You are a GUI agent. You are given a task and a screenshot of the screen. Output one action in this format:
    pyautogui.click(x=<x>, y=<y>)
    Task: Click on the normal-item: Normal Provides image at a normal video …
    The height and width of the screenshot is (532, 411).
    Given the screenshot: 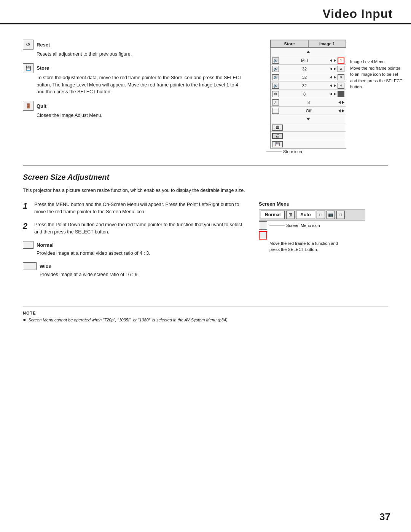 What is the action you would take?
    pyautogui.click(x=133, y=249)
    